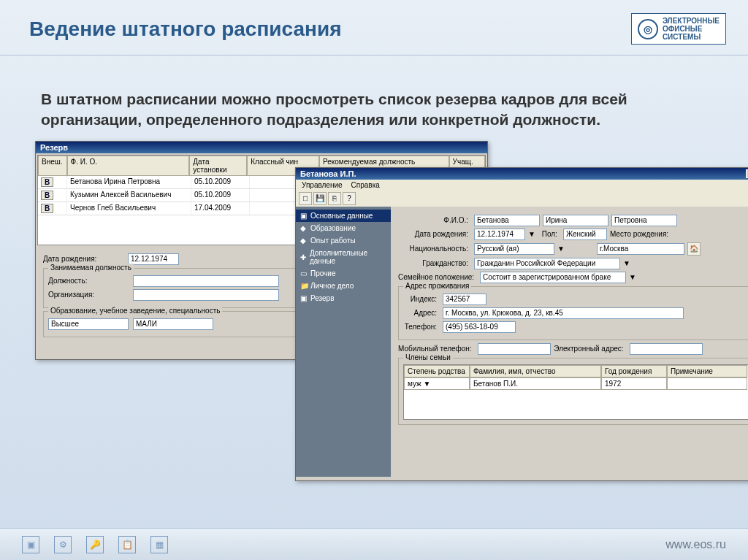  I want to click on sidebar-item: ◆Образование, so click(343, 228).